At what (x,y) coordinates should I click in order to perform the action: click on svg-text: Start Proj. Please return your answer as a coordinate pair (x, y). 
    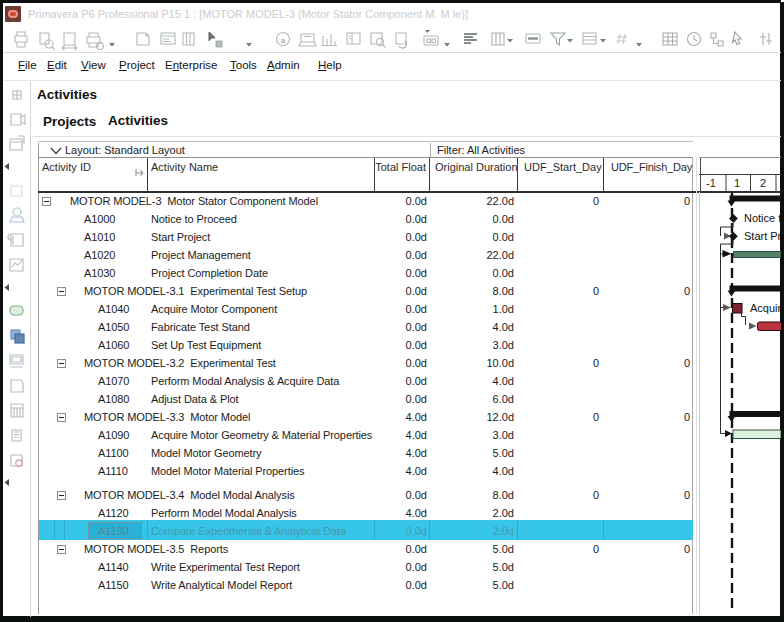
    Looking at the image, I should click on (762, 236).